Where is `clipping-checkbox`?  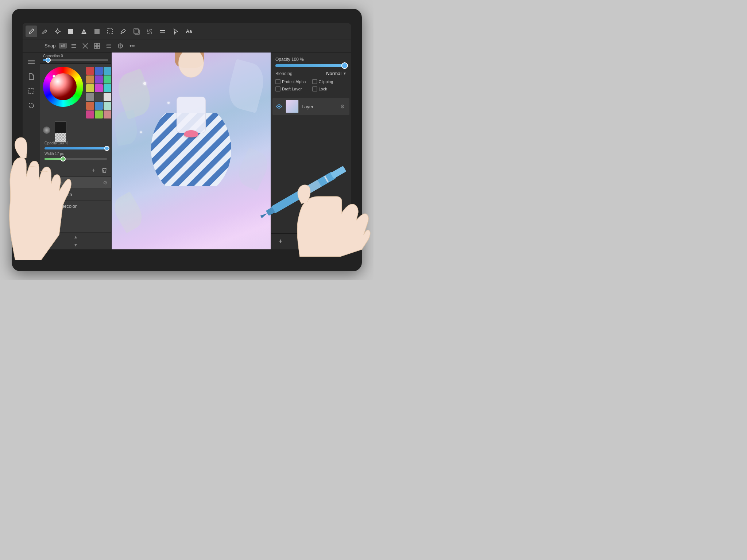
clipping-checkbox is located at coordinates (315, 82).